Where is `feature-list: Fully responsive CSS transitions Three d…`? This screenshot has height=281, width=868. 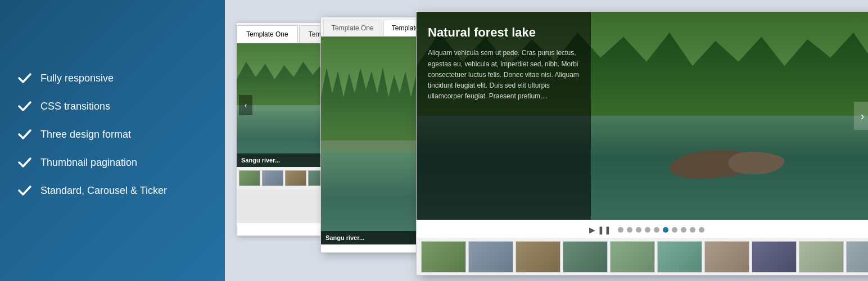 feature-list: Fully responsive CSS transitions Three d… is located at coordinates (112, 140).